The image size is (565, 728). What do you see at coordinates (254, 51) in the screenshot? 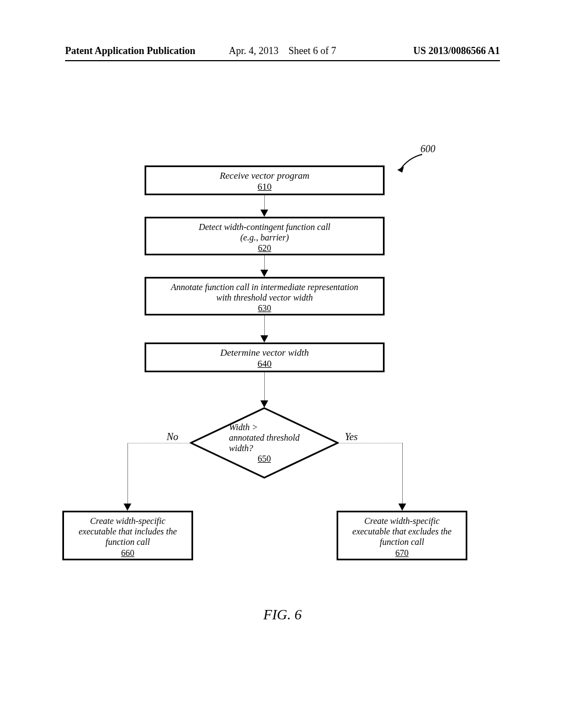
I see `header-date: Apr. 4, 2013` at bounding box center [254, 51].